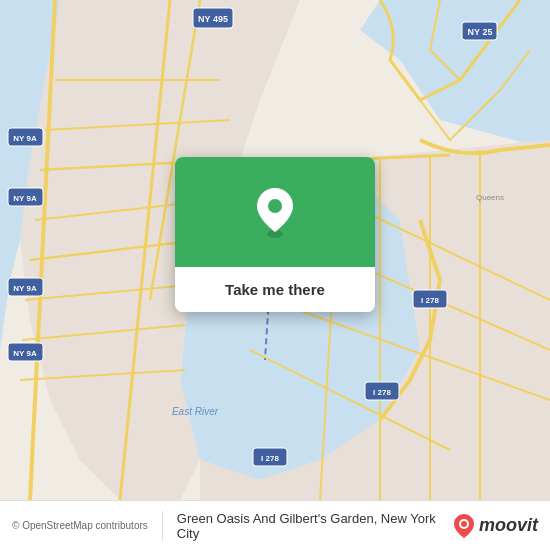 This screenshot has height=550, width=550. I want to click on copyright-text: © OpenStreetMap contributors, so click(80, 526).